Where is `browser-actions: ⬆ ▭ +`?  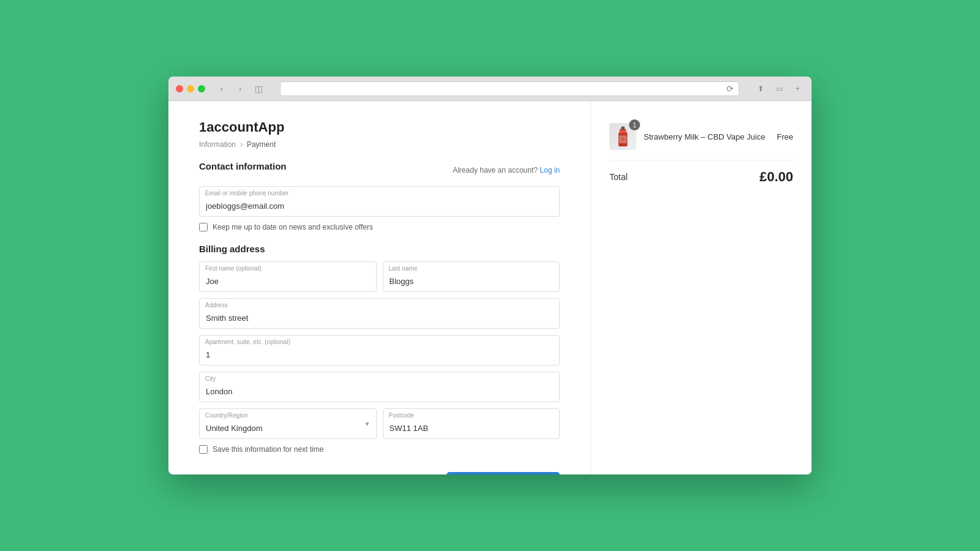 browser-actions: ⬆ ▭ + is located at coordinates (779, 89).